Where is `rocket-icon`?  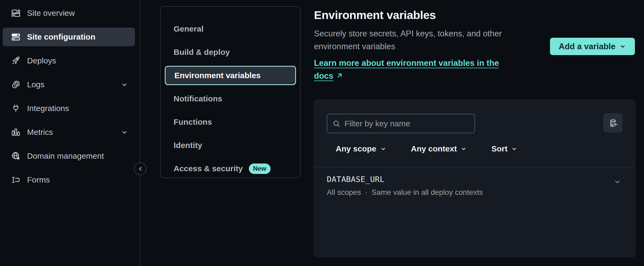 rocket-icon is located at coordinates (16, 61).